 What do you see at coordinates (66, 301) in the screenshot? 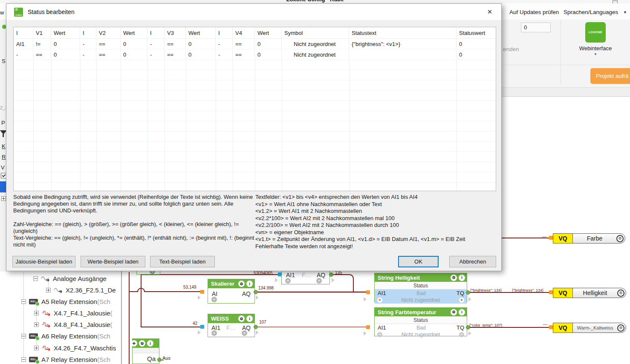
I see `tree-item-a5-relay: REL A5 Relay Extension (Sch` at bounding box center [66, 301].